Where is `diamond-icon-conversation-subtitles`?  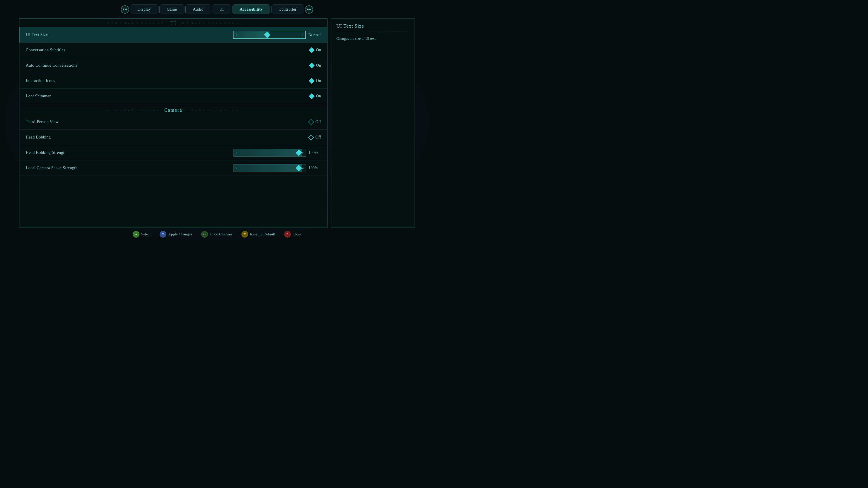 diamond-icon-conversation-subtitles is located at coordinates (311, 50).